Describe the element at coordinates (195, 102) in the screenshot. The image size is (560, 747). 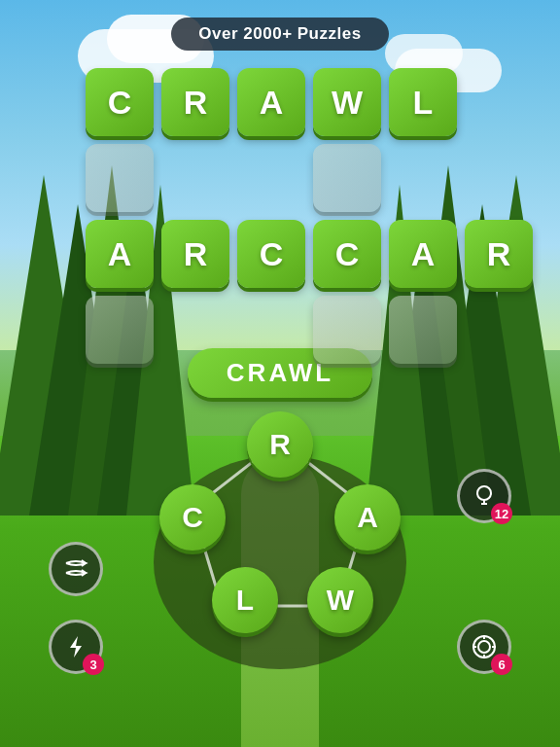
I see `tile-R1: R` at that location.